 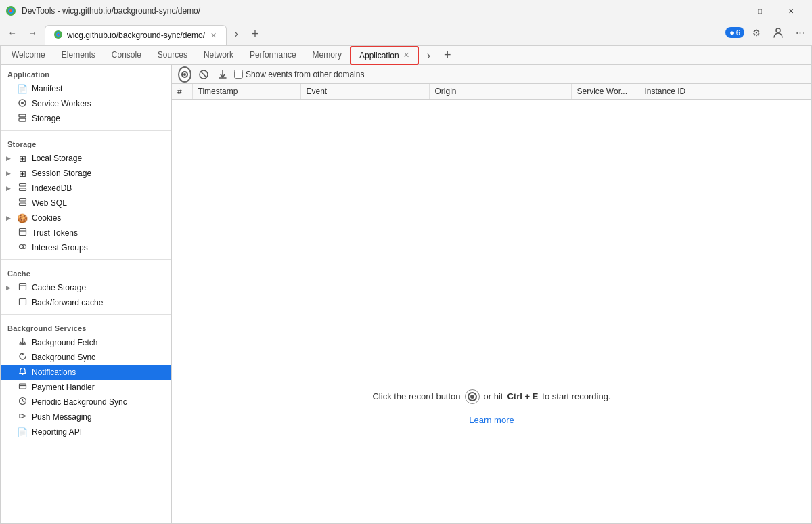 What do you see at coordinates (22, 432) in the screenshot?
I see `reporting-api-icon: 📄` at bounding box center [22, 432].